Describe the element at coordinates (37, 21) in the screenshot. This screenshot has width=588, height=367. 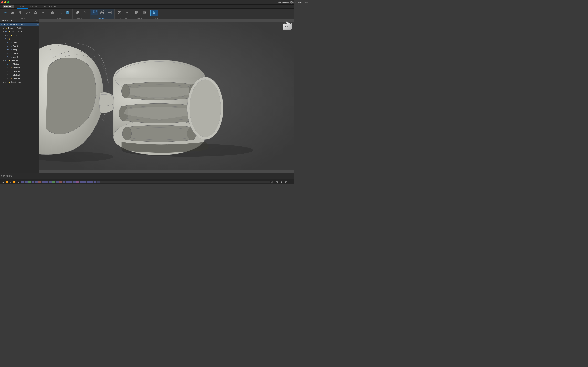
I see `browser-options-icon: ⋯` at that location.